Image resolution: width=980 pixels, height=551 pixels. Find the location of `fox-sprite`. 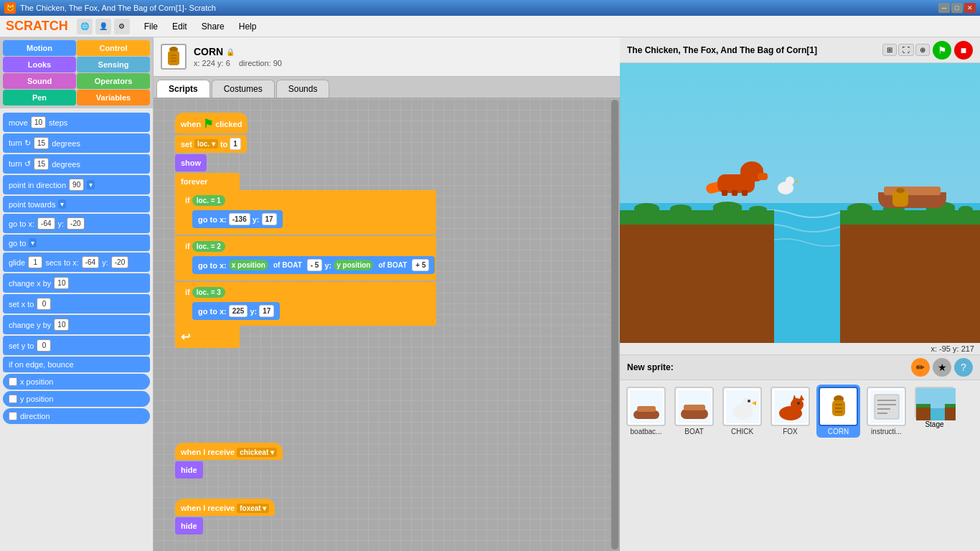

fox-sprite is located at coordinates (735, 179).